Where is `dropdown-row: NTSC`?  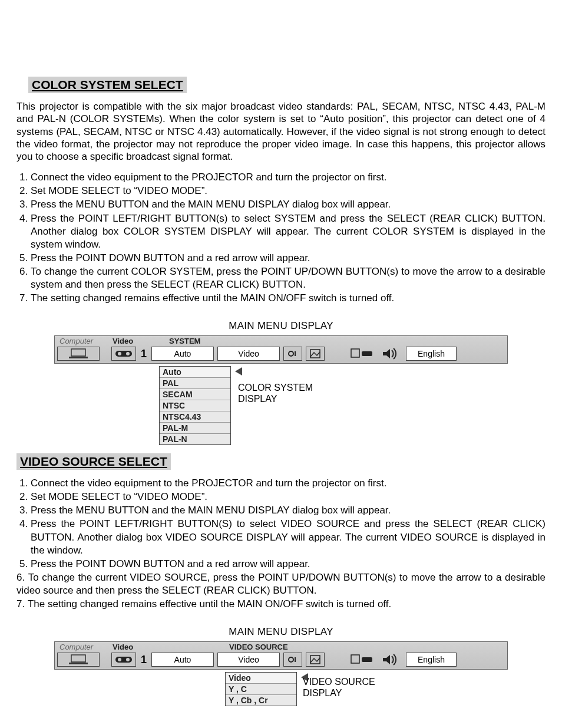
dropdown-row: NTSC is located at coordinates (195, 406).